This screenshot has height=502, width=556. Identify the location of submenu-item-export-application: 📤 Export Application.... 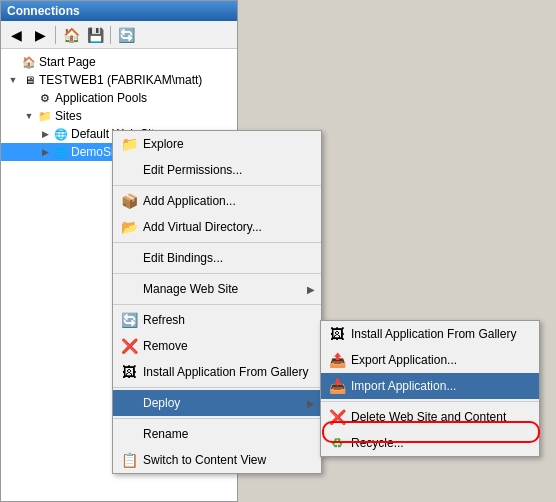
(430, 360).